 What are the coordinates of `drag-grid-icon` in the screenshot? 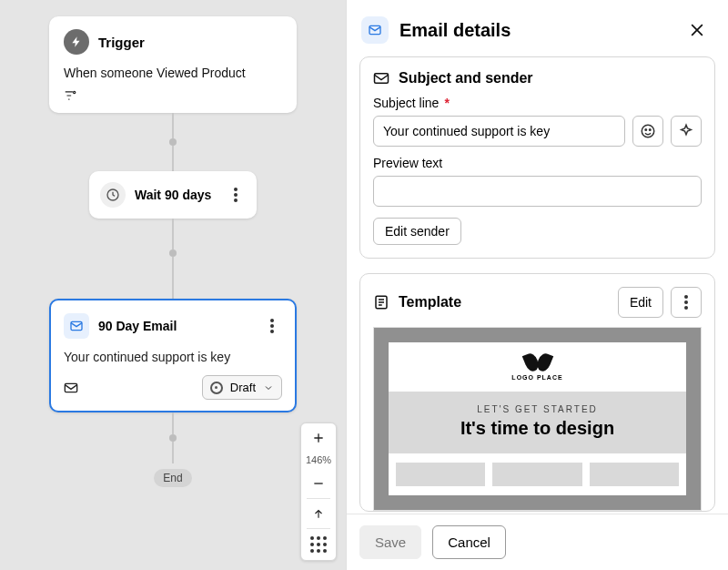 It's located at (318, 545).